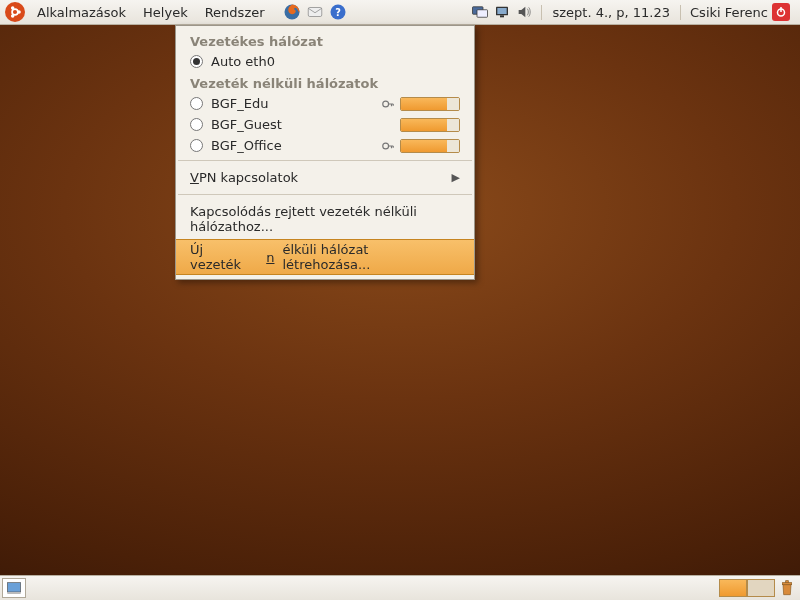  I want to click on menu-places: Helyek, so click(166, 12).